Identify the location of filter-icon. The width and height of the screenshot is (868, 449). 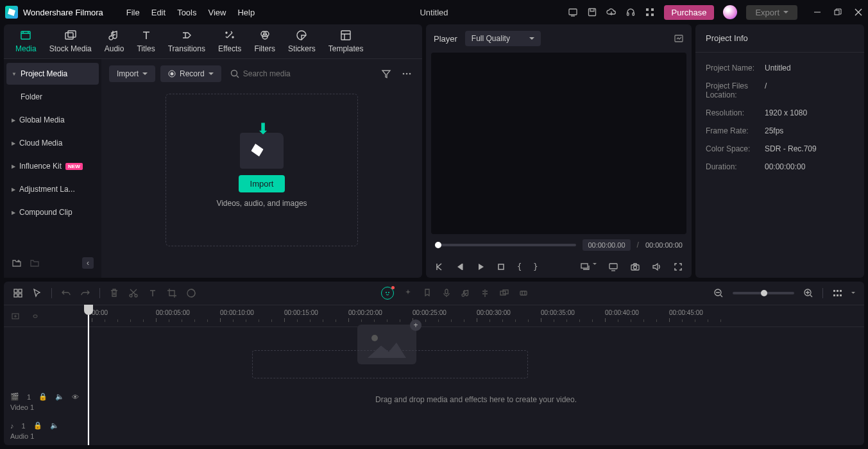
(386, 74).